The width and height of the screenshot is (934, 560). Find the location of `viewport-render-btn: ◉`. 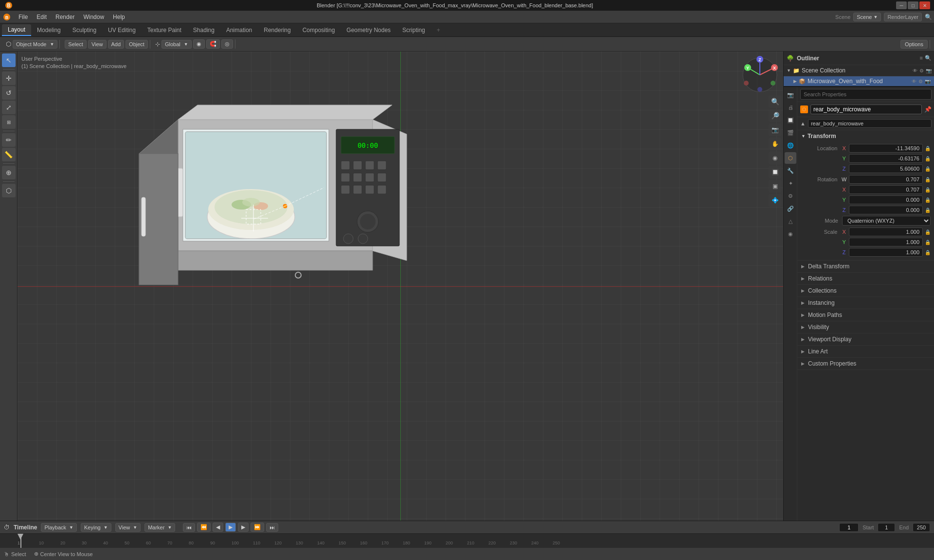

viewport-render-btn: ◉ is located at coordinates (775, 158).